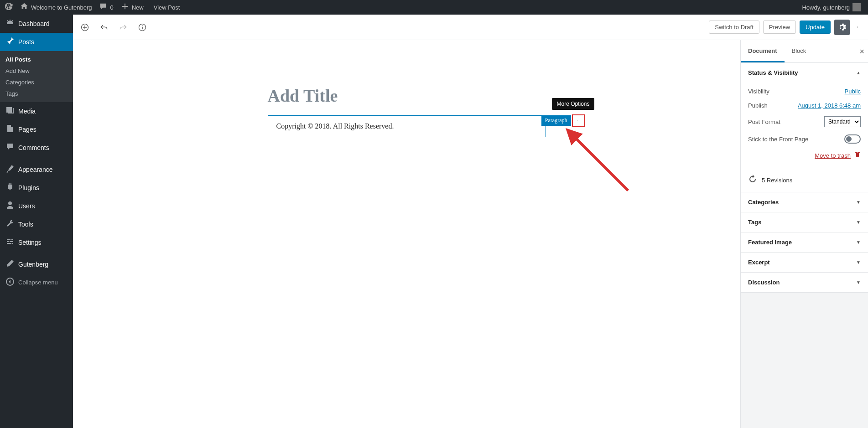 The image size is (868, 428). I want to click on paragraph-block: Copyright © 2018. All Rights Reserved. P…, so click(407, 126).